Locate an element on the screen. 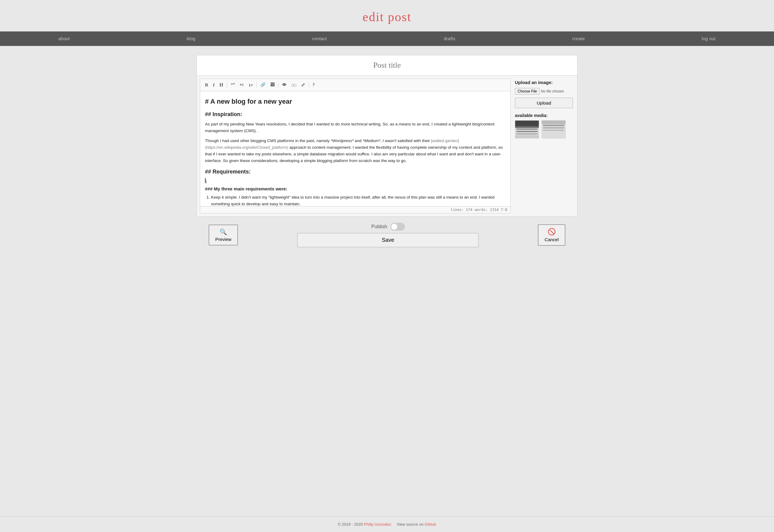 This screenshot has width=774, height=532. publish-row: Publish is located at coordinates (388, 227).